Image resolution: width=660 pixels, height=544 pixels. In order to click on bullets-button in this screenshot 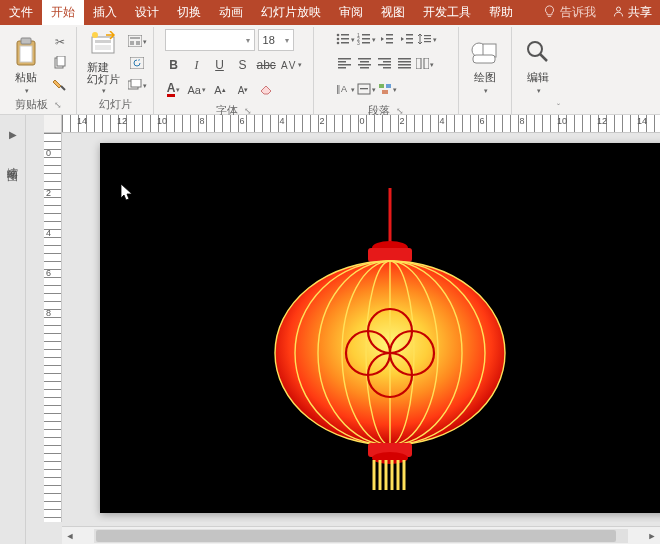, I will do `click(346, 40)`.